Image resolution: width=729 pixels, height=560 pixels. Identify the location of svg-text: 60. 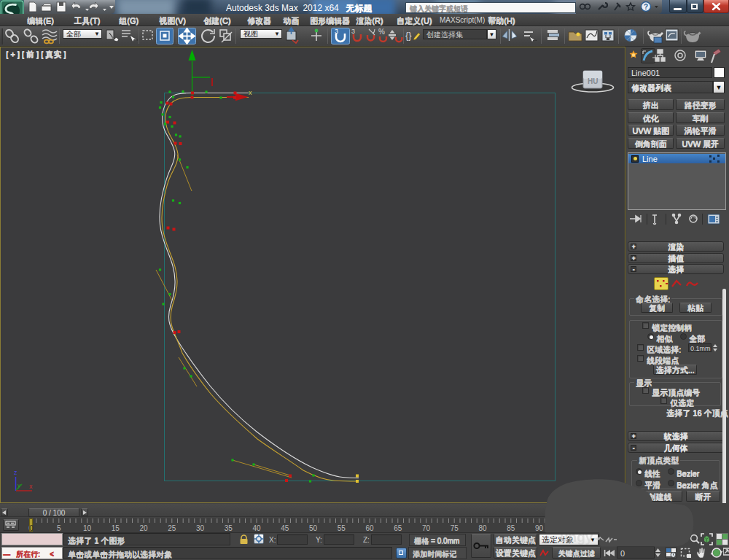
(370, 528).